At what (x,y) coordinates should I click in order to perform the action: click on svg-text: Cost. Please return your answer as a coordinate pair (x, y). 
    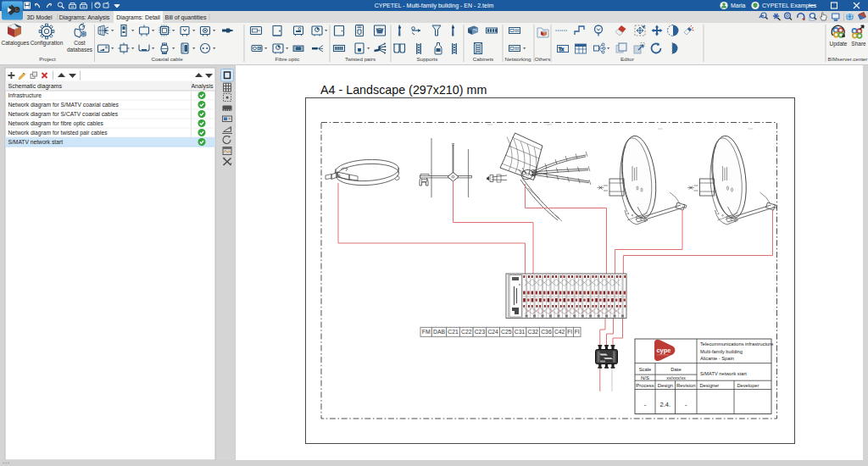
    Looking at the image, I should click on (80, 42).